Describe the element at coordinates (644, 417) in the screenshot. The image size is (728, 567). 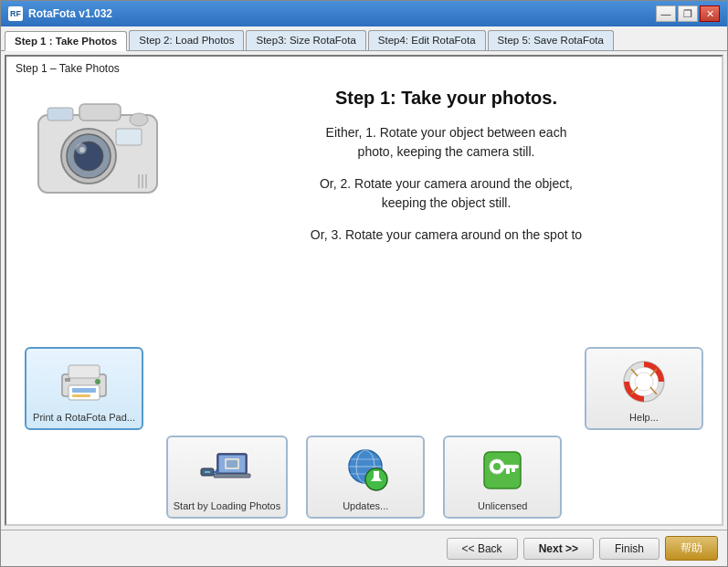
I see `help-button-label: Help...` at that location.